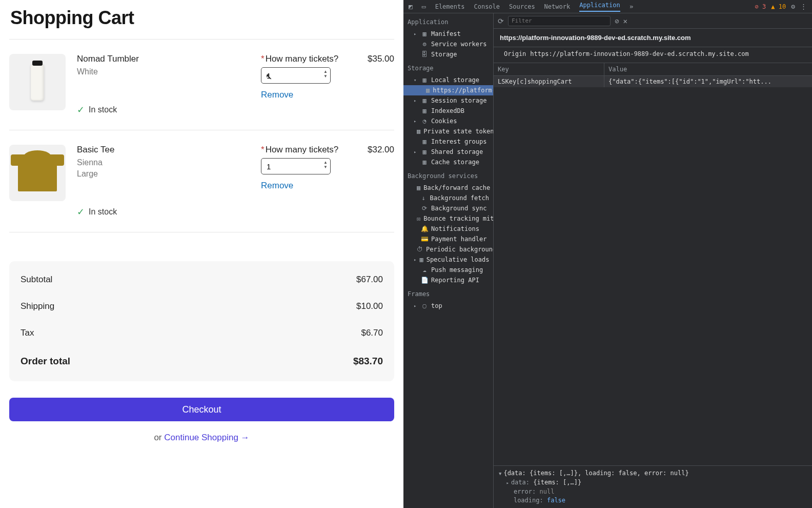 The width and height of the screenshot is (812, 508). I want to click on sidebar-item-interest-groups: ▦Interest groups, so click(448, 142).